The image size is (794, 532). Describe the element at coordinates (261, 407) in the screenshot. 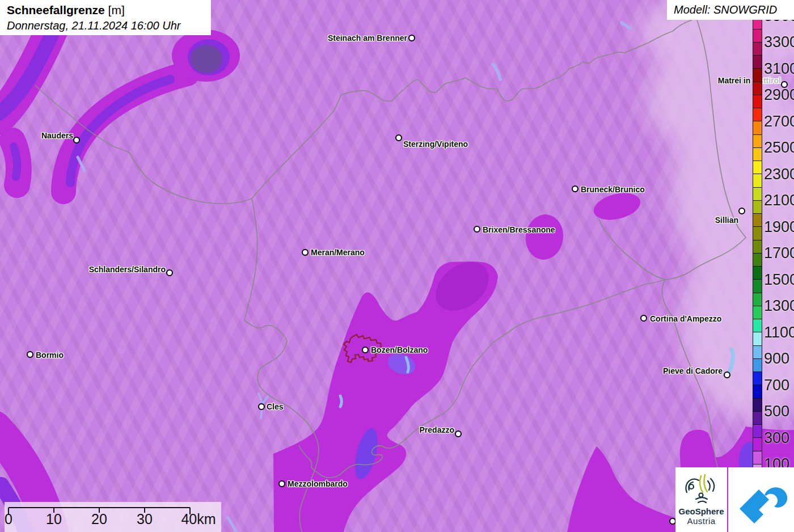

I see `city-marker-cles` at that location.